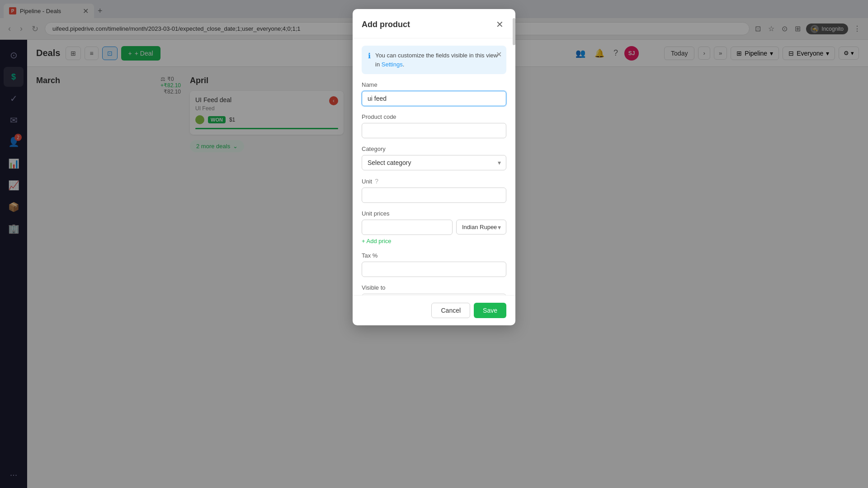  Describe the element at coordinates (434, 269) in the screenshot. I see `tax-input` at that location.